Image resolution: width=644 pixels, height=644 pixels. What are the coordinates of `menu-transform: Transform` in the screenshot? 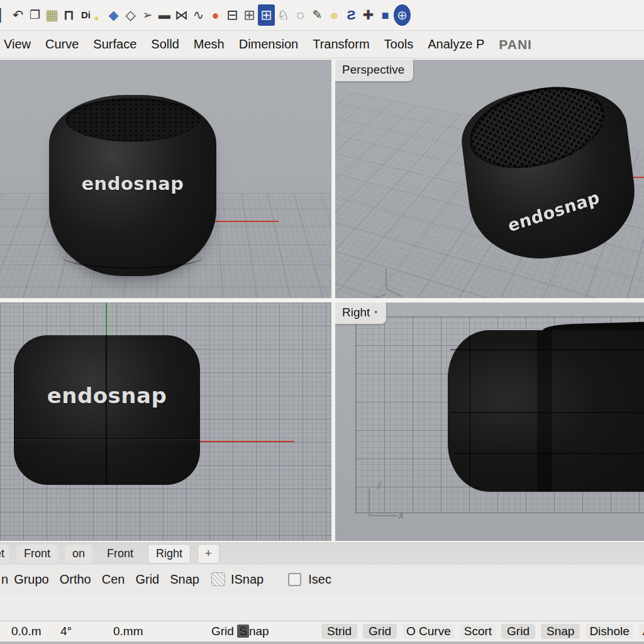 It's located at (341, 44).